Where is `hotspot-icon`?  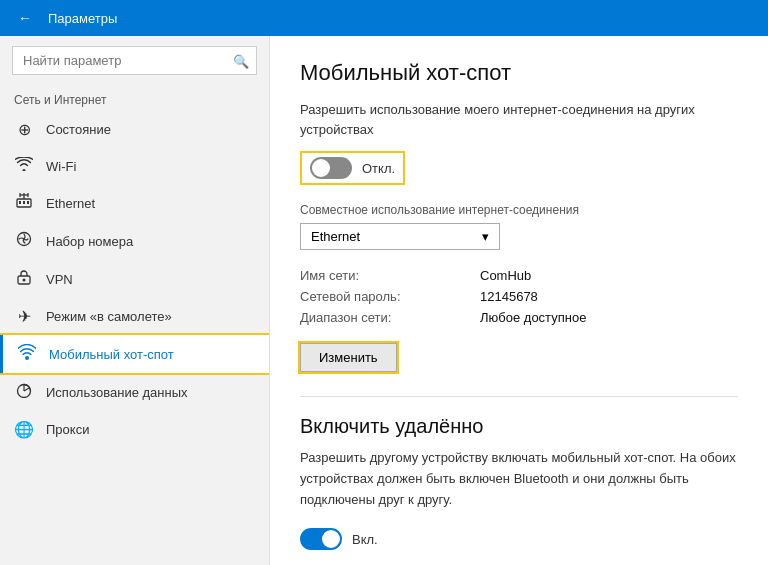
hotspot-icon is located at coordinates (27, 354).